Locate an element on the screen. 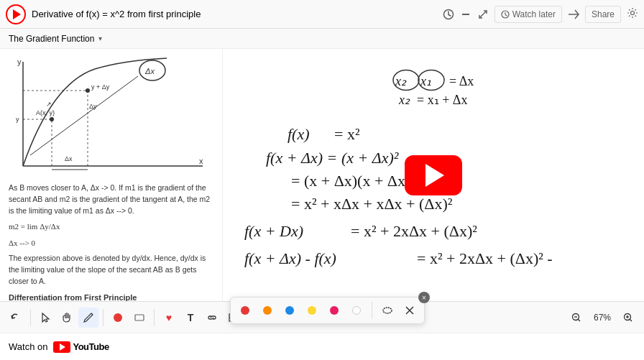 The width and height of the screenshot is (644, 360). color-pink-button is located at coordinates (334, 310).